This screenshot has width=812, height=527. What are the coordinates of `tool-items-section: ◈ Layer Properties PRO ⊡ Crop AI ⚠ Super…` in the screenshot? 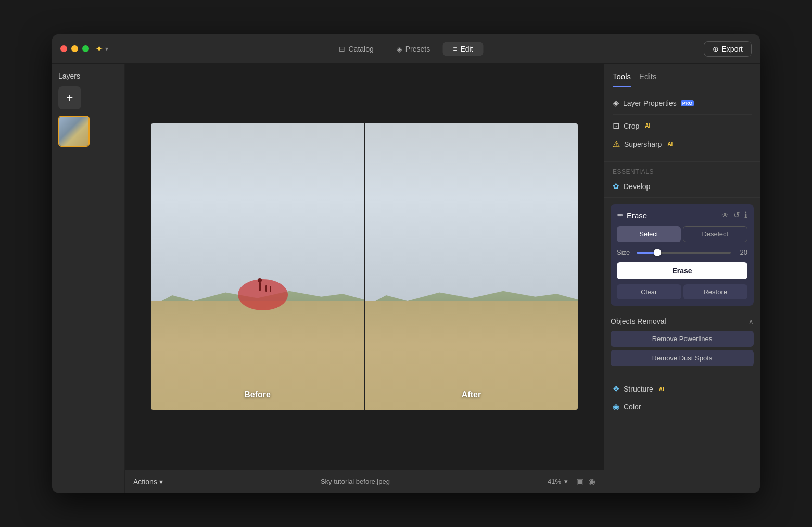 It's located at (682, 123).